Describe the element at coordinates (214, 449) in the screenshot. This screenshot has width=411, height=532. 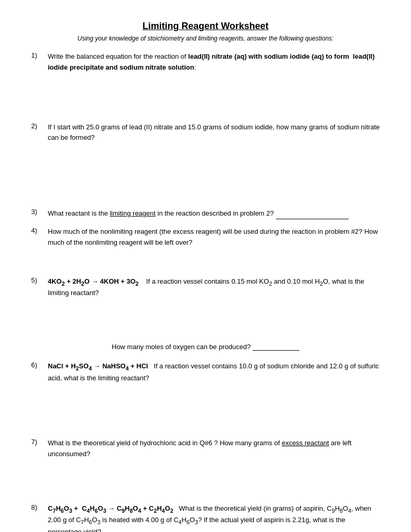
I see `q7-text: What is the theoretical yield of hydroch…` at that location.